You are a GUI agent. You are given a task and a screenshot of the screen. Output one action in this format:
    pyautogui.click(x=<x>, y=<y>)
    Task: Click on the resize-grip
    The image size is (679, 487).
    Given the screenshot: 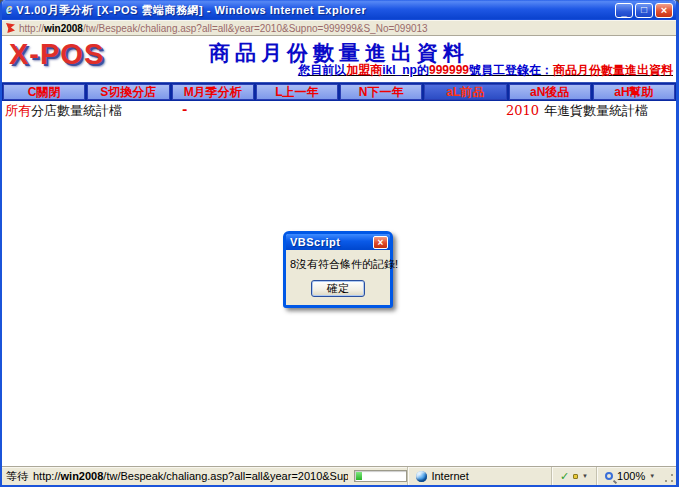 What is the action you would take?
    pyautogui.click(x=669, y=478)
    